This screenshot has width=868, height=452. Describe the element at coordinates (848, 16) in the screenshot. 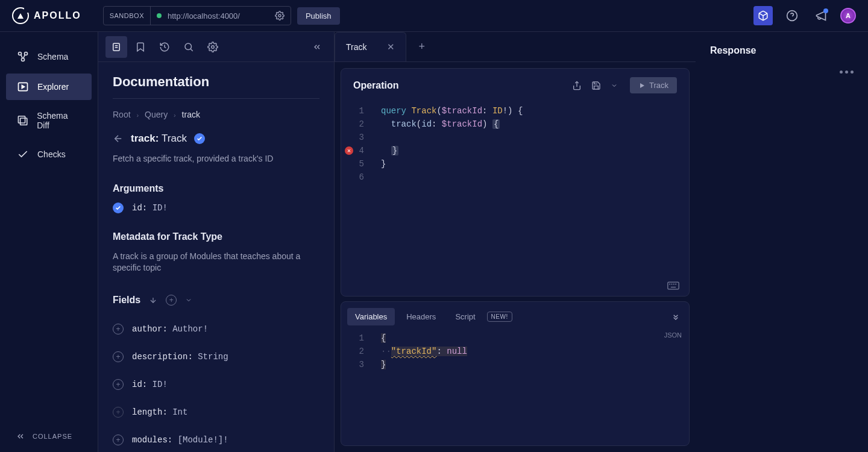

I see `user-avatar: A` at that location.